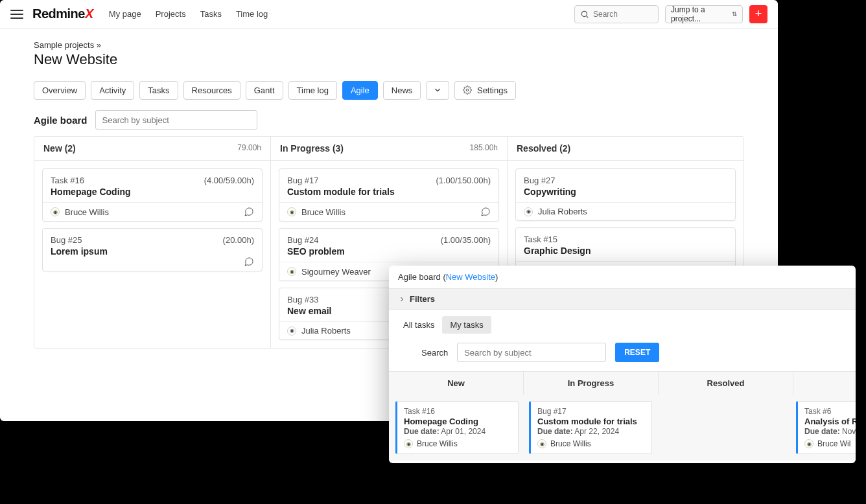 The width and height of the screenshot is (866, 504). I want to click on assignee-name: Julia Roberts, so click(326, 330).